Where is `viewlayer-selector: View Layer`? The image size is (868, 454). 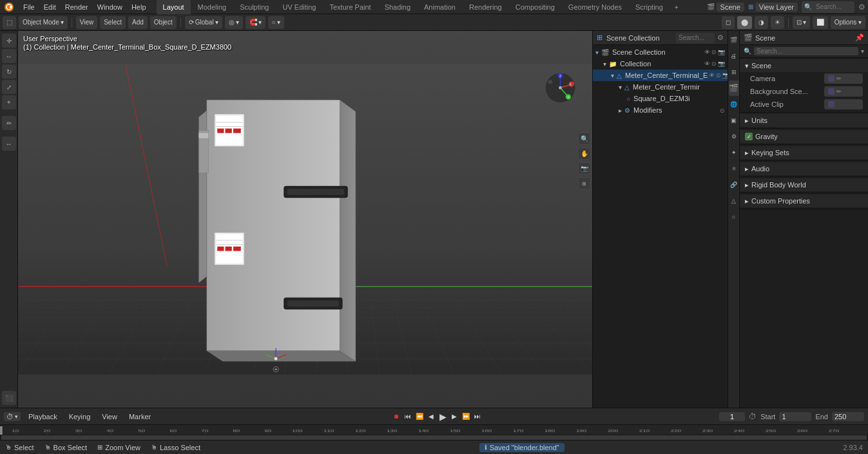 viewlayer-selector: View Layer is located at coordinates (776, 7).